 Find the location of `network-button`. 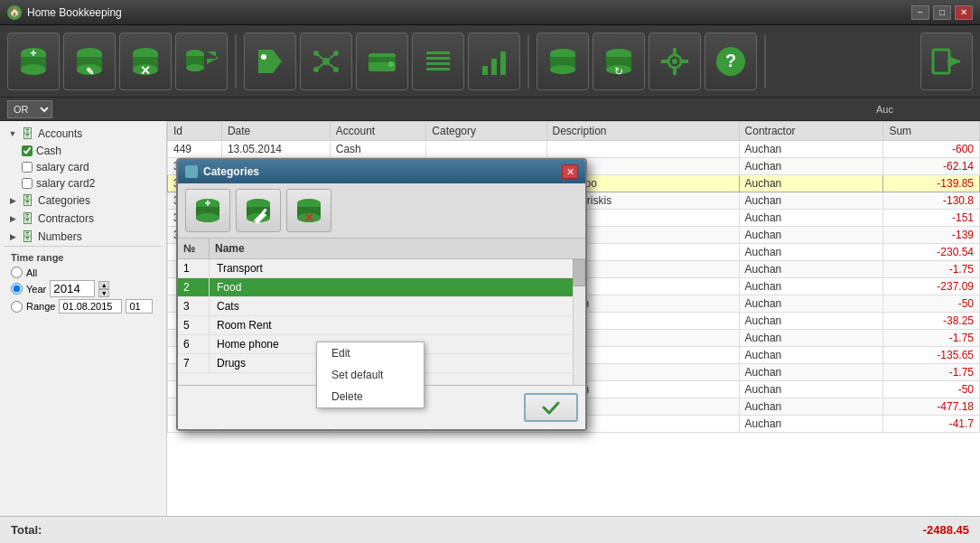

network-button is located at coordinates (326, 61).